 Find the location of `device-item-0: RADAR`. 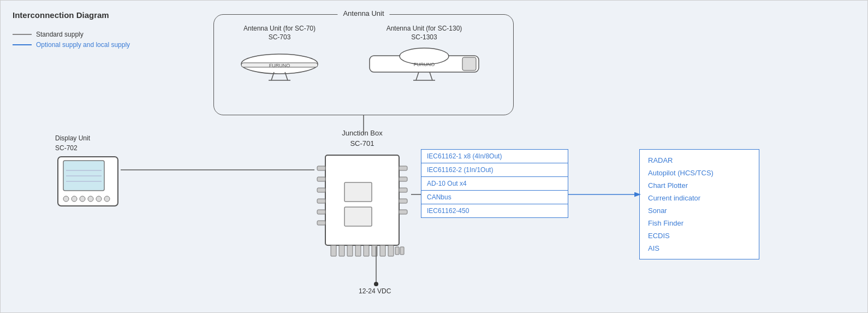

device-item-0: RADAR is located at coordinates (699, 161).